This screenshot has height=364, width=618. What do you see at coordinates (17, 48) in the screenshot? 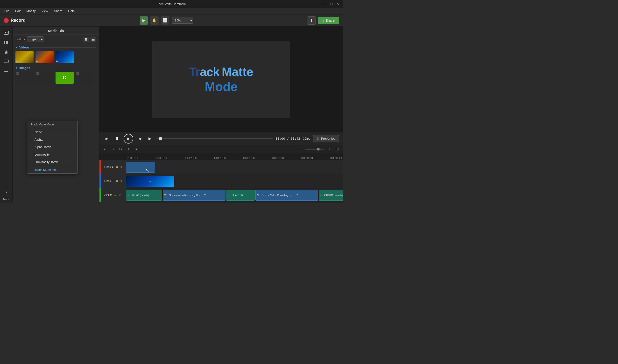
I see `videos-collapse-icon: ▼` at bounding box center [17, 48].